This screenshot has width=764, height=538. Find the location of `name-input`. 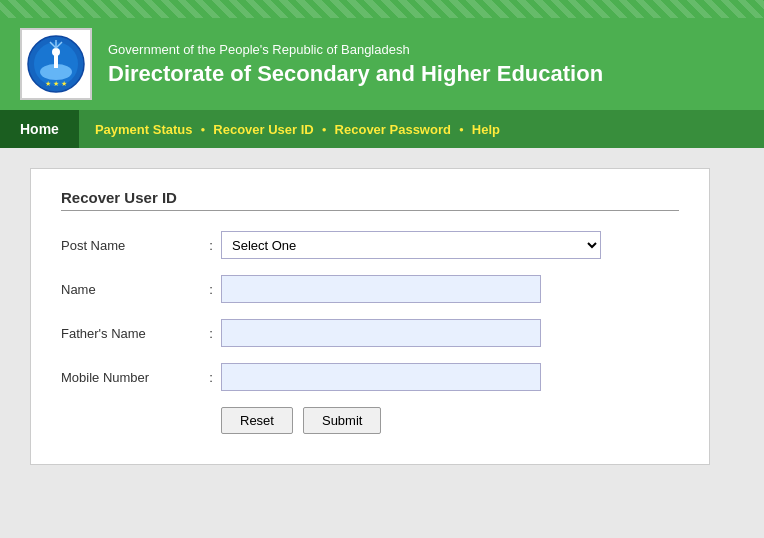

name-input is located at coordinates (381, 289).